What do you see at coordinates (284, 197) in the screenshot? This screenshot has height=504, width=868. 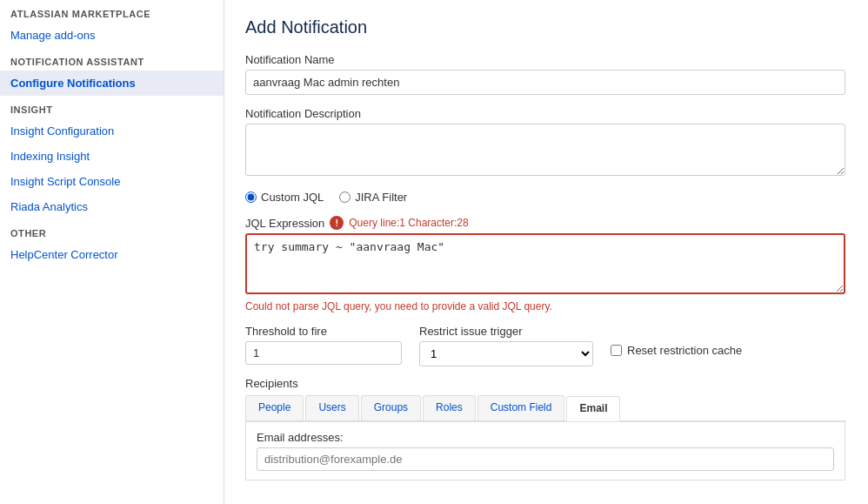 I see `custom-jql-option: Custom JQL` at bounding box center [284, 197].